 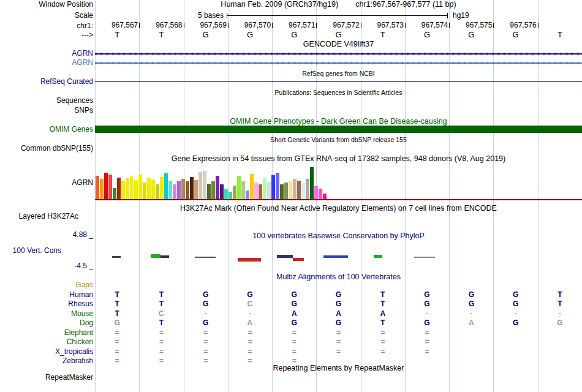 What do you see at coordinates (47, 62) in the screenshot?
I see `track-label-gencode-agrn-2: AGRN` at bounding box center [47, 62].